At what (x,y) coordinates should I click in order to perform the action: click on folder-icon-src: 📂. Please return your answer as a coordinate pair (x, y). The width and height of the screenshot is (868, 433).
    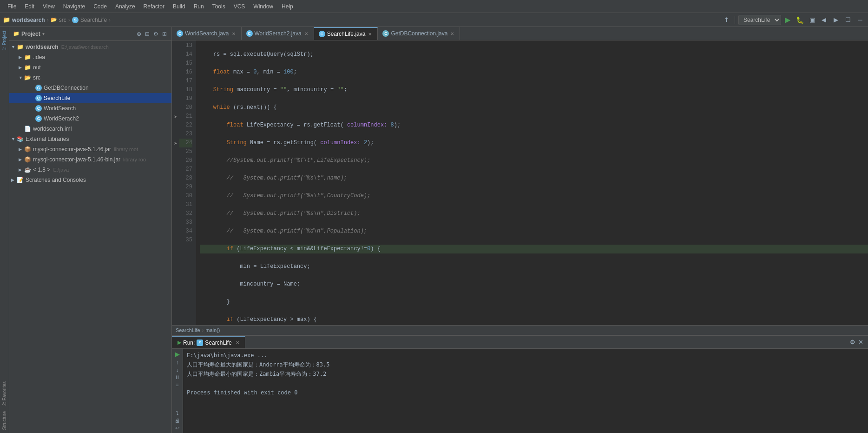
    Looking at the image, I should click on (28, 78).